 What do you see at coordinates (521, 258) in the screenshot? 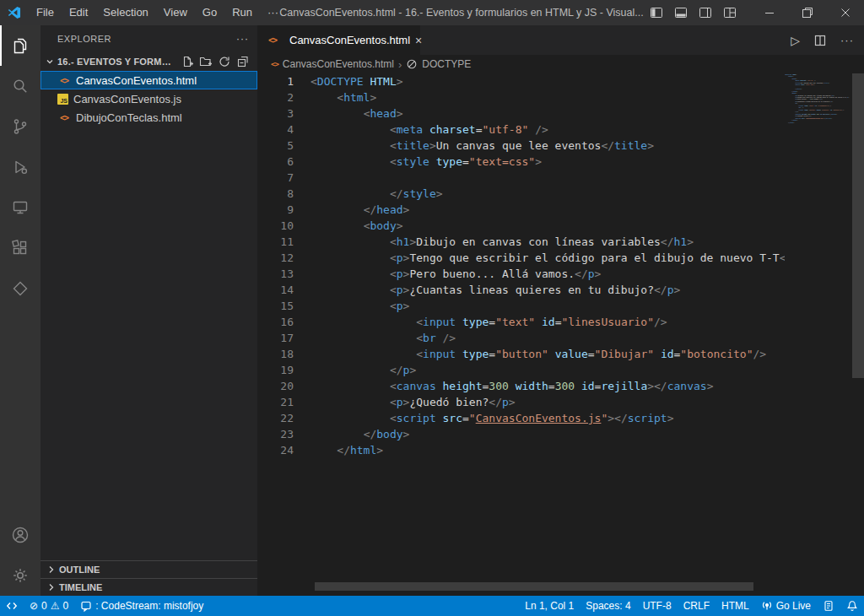
I see `code-line-12: 12 <p>Tengo que escribir el código para …` at bounding box center [521, 258].